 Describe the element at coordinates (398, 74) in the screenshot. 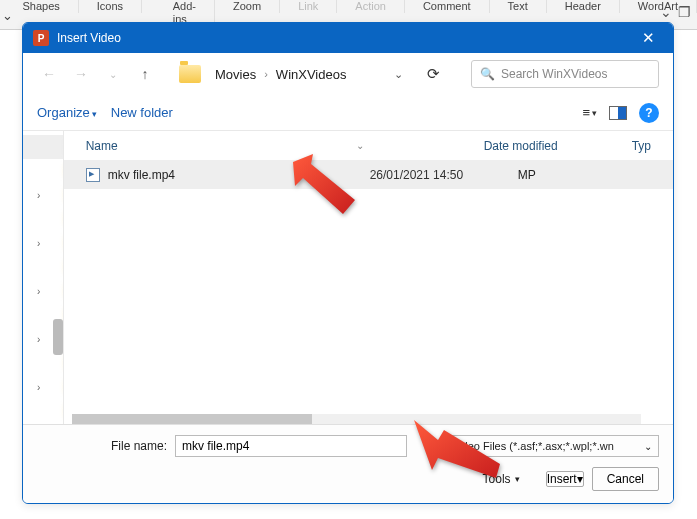

I see `breadcrumb-dropdown-icon: ⌄` at that location.